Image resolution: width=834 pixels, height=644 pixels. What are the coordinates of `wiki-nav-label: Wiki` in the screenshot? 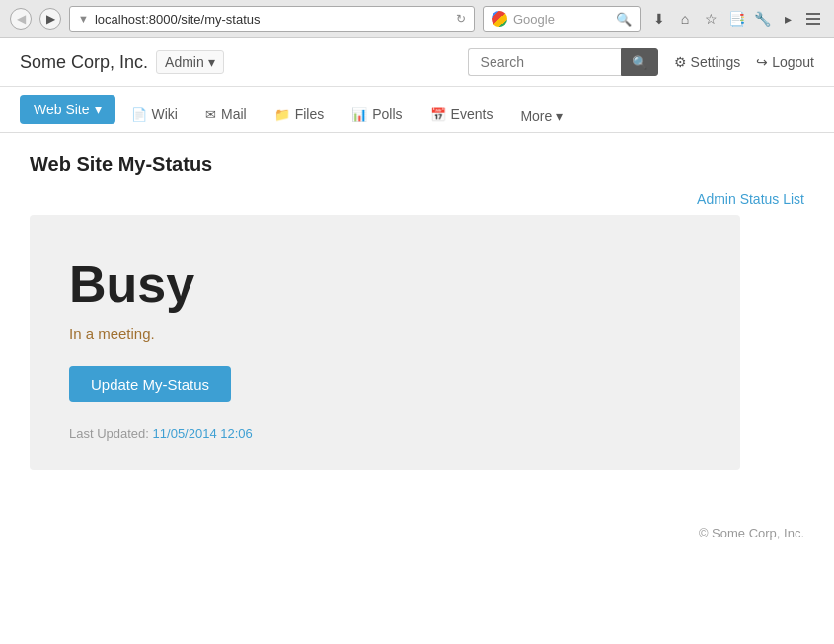 It's located at (165, 114).